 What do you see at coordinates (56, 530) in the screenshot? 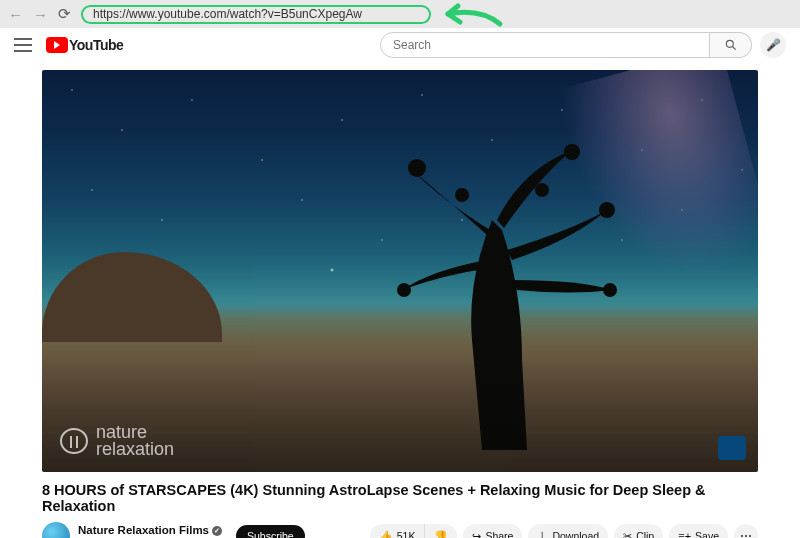
I see `channel-avatar` at bounding box center [56, 530].